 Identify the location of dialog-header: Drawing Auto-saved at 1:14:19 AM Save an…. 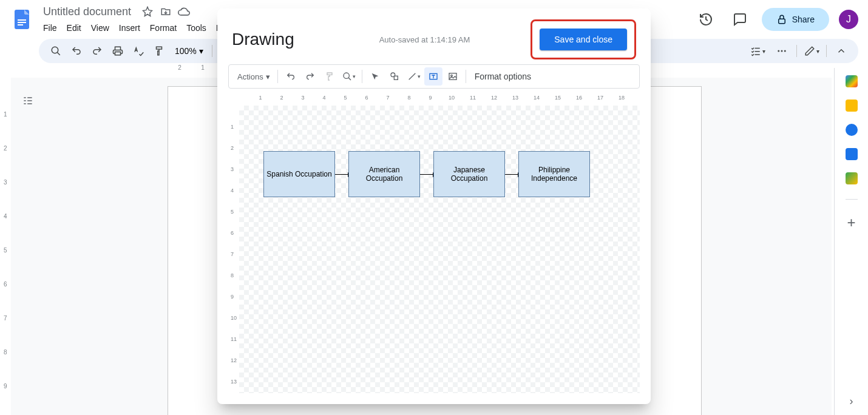
(434, 36).